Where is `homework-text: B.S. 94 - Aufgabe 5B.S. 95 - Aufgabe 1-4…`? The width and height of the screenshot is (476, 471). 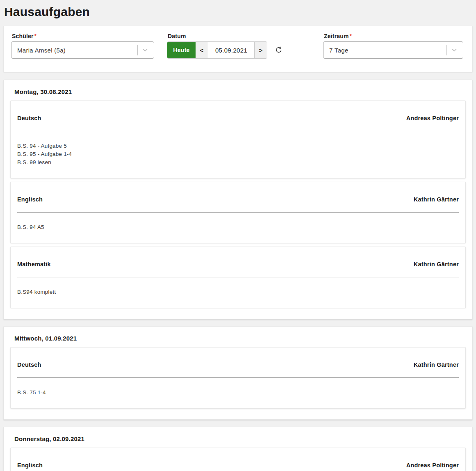
homework-text: B.S. 94 - Aufgabe 5B.S. 95 - Aufgabe 1-4… is located at coordinates (238, 154).